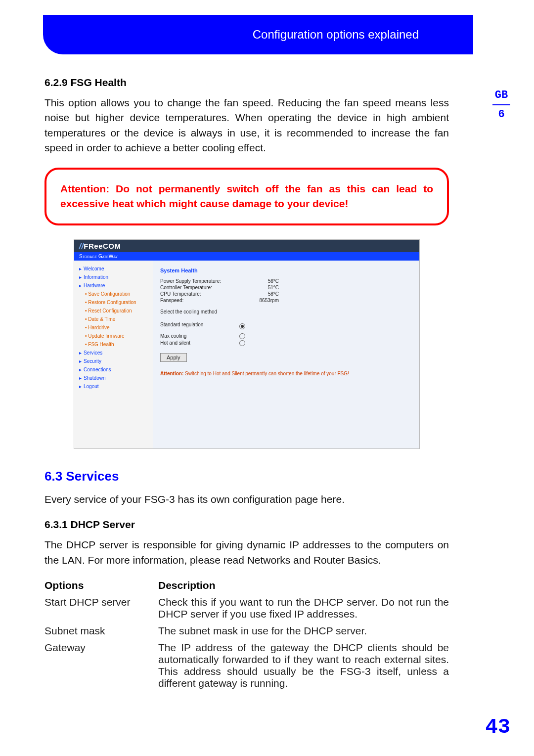  Describe the element at coordinates (501, 105) in the screenshot. I see `page-thumb: GB 6` at that location.